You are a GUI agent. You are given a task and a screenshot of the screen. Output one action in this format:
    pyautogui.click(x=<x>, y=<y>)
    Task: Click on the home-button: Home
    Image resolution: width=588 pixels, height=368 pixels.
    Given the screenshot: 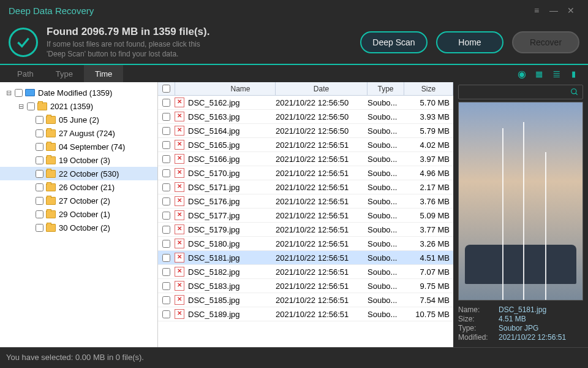 What is the action you would take?
    pyautogui.click(x=470, y=42)
    